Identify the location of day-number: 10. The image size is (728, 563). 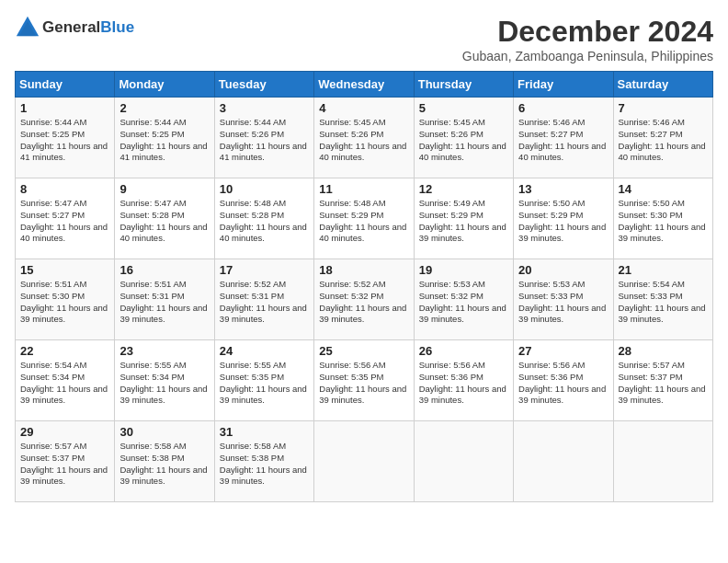
(265, 190).